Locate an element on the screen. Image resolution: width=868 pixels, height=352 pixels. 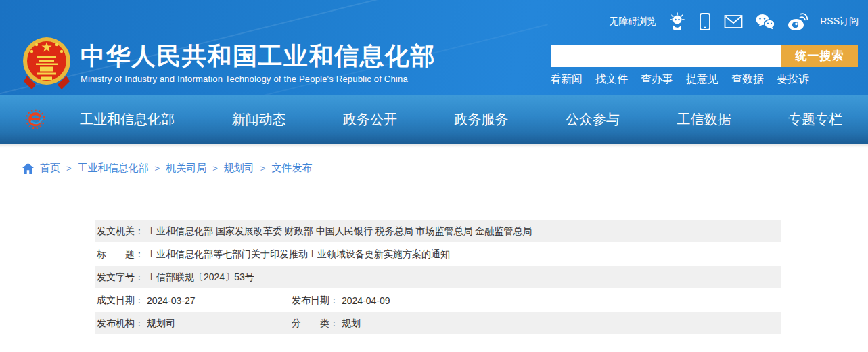
meta-label: 发布机构： is located at coordinates (120, 324).